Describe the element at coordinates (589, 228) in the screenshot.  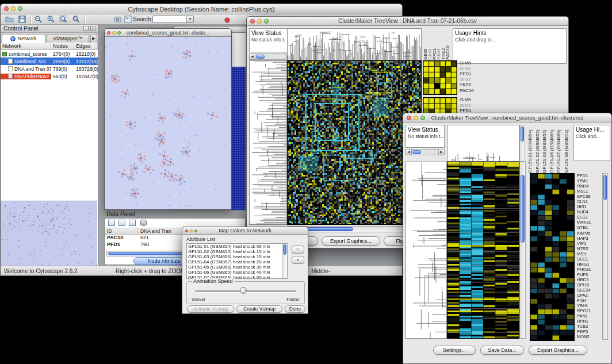
I see `gene-label: GTB1` at that location.